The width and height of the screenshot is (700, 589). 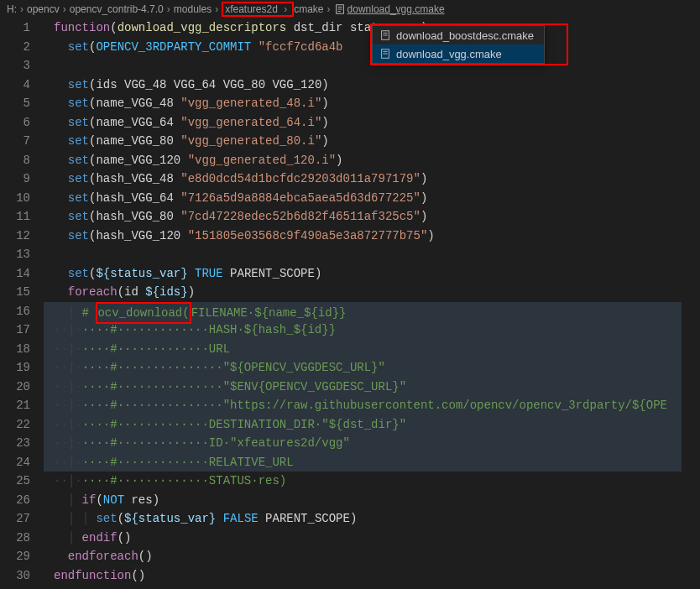 I want to click on line-number: 26, so click(x=15, y=500).